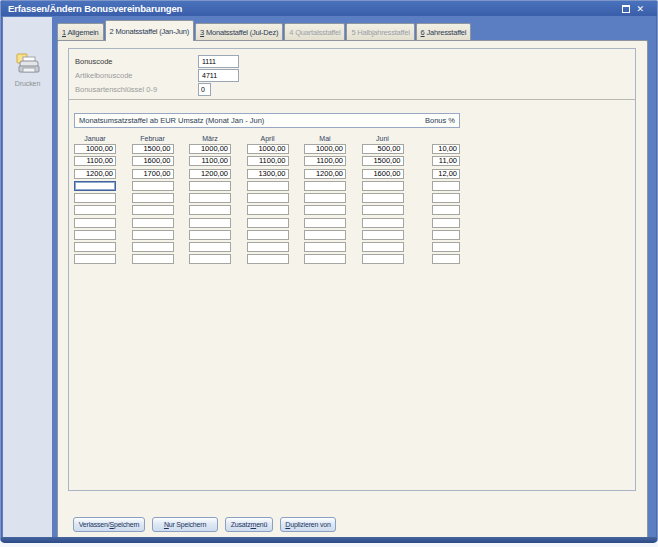  I want to click on bonus-cell: 11,00, so click(446, 161).